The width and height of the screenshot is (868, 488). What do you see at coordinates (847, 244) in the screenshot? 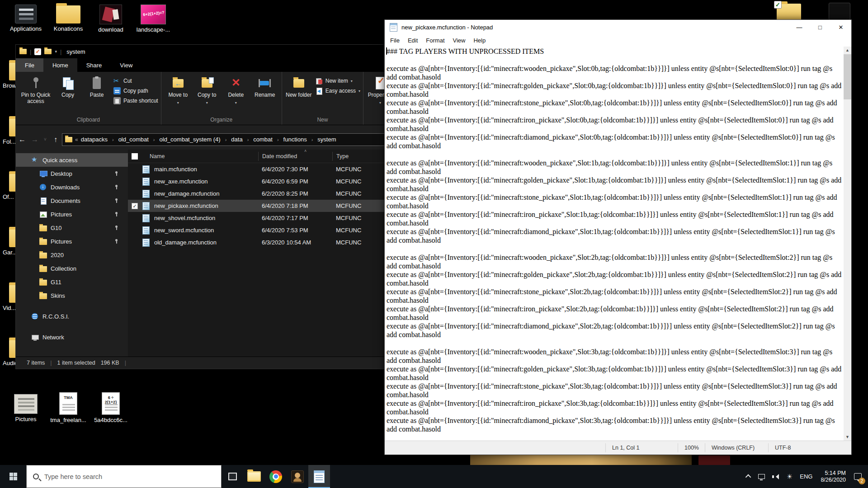
I see `vertical-scrollbar: ▲ ▼` at bounding box center [847, 244].